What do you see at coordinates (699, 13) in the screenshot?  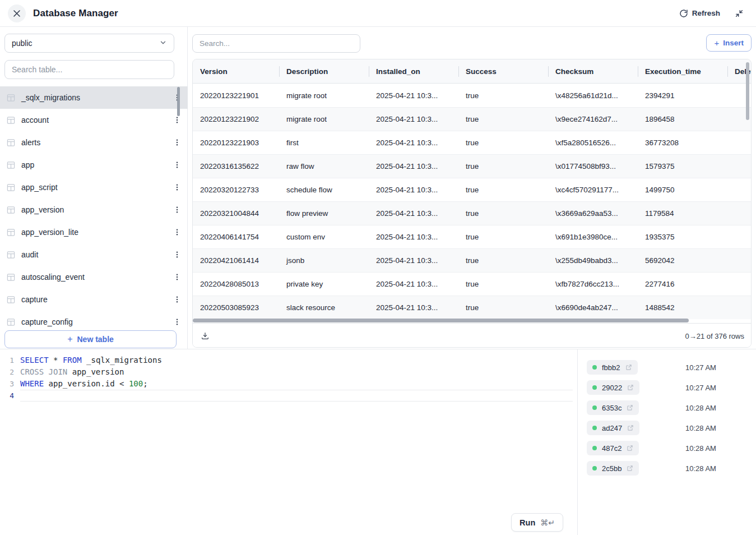 I see `refresh-button: Refresh` at bounding box center [699, 13].